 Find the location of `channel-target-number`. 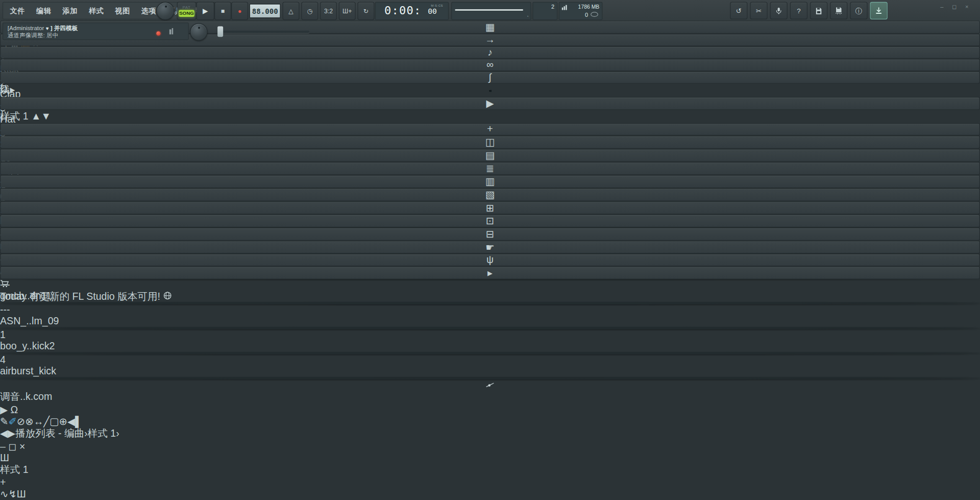

channel-target-number is located at coordinates (490, 385).